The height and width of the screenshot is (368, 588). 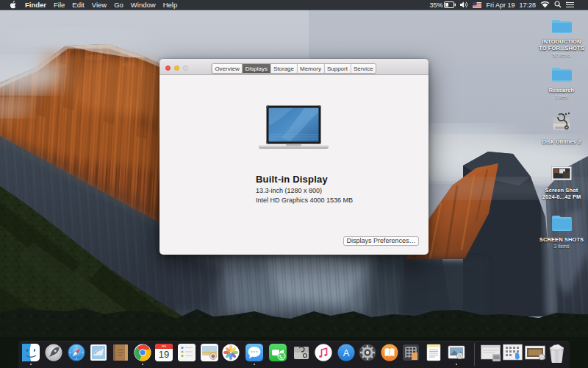 What do you see at coordinates (347, 353) in the screenshot?
I see `svg-text: A` at bounding box center [347, 353].